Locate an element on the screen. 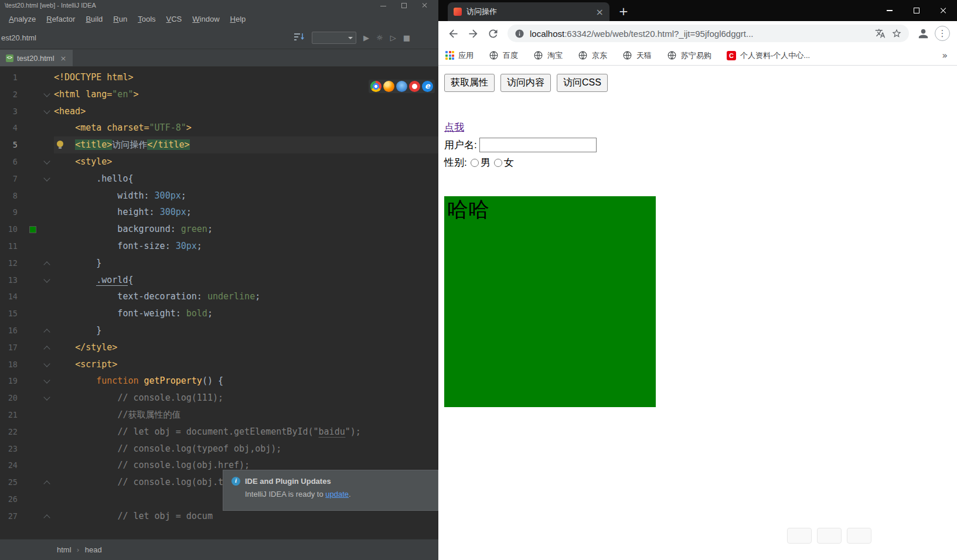 The width and height of the screenshot is (957, 560). code-line-19: 19 function getProperty() { is located at coordinates (219, 381).